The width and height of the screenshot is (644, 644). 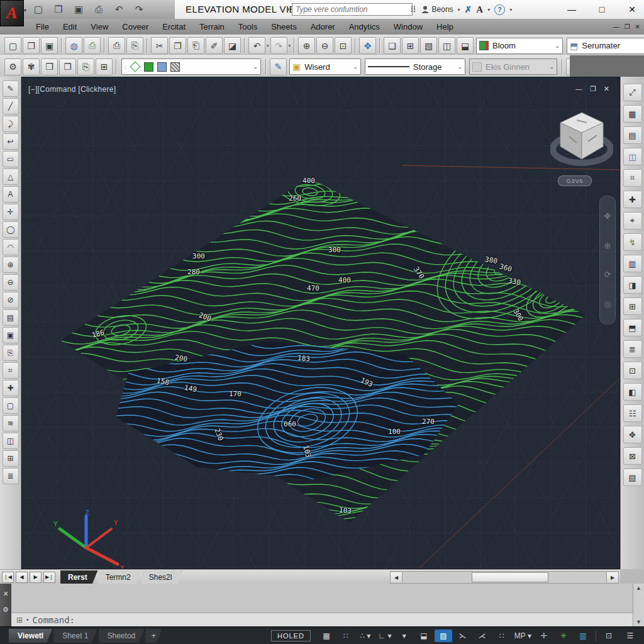 I want to click on command-prompt: Command:, so click(x=54, y=620).